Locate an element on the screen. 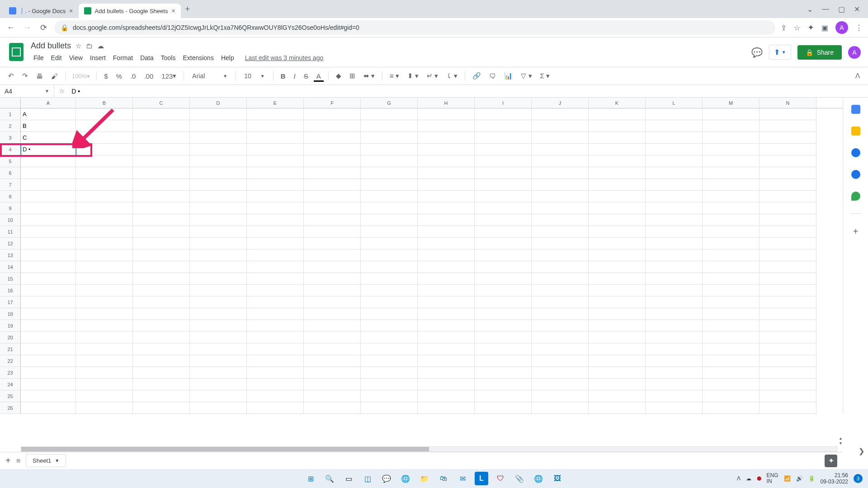 The width and height of the screenshot is (868, 488). tray-chevron-icon: ᐱ is located at coordinates (739, 479).